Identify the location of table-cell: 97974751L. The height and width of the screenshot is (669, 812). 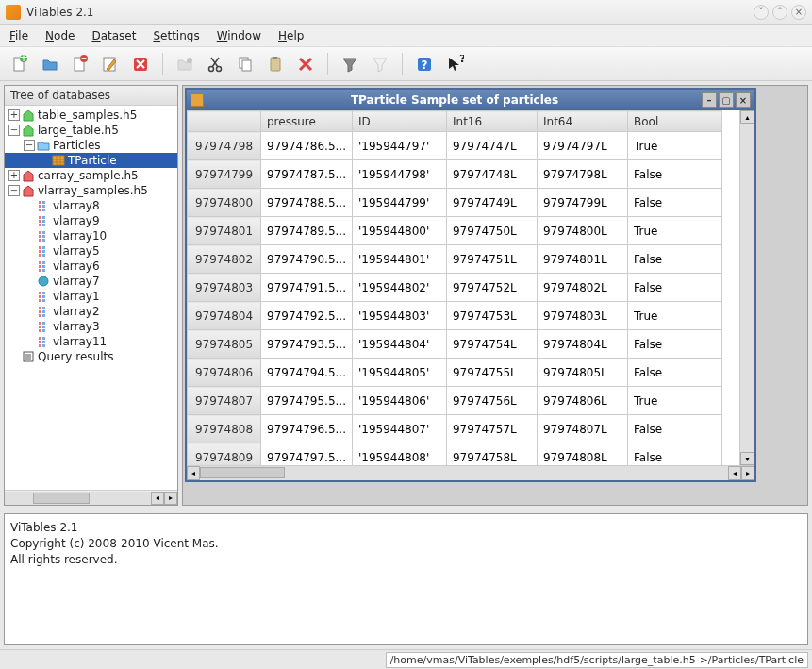
(491, 259).